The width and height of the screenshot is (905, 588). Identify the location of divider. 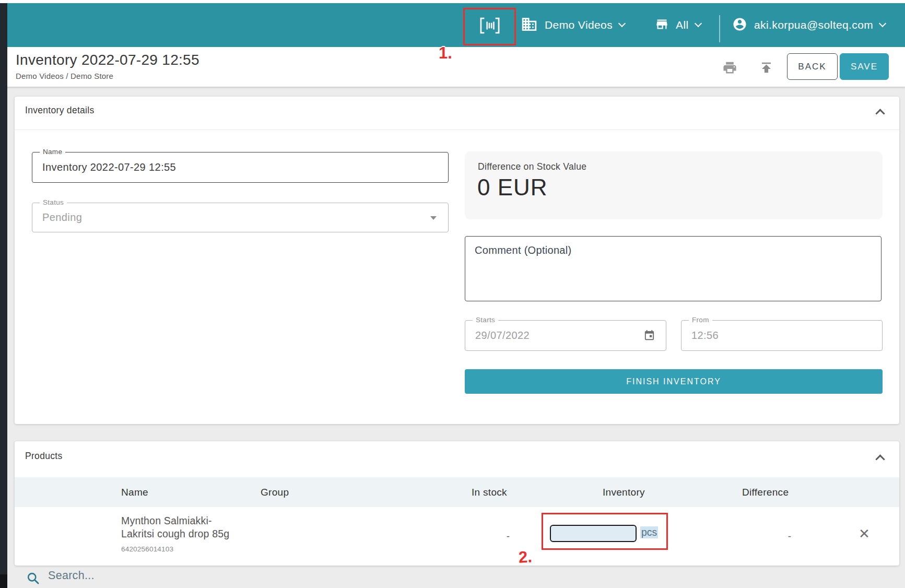
(457, 130).